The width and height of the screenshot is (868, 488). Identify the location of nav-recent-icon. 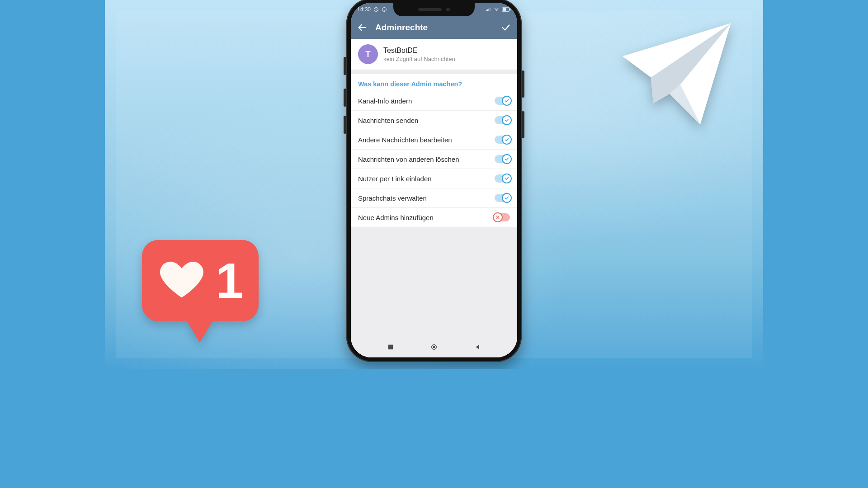
(391, 347).